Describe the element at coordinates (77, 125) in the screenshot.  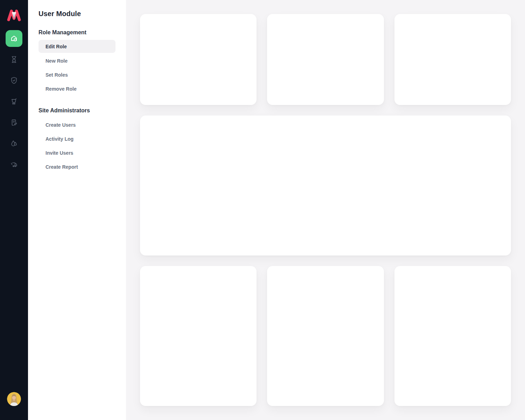
I see `sidebar-item-create-users: Create Users` at that location.